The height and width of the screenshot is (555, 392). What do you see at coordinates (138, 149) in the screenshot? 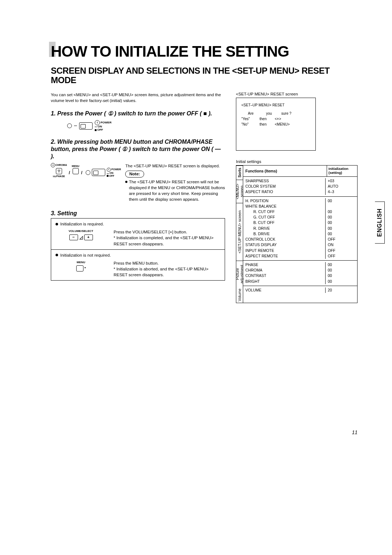
I see `step2-heading: 2. While pressing both MENU button and C…` at bounding box center [138, 149].